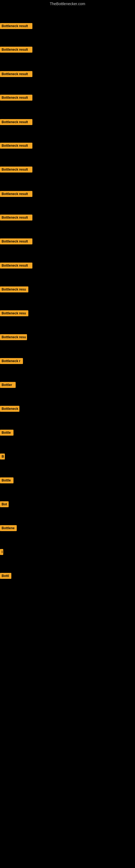 This screenshot has height=868, width=135. What do you see at coordinates (10, 409) in the screenshot?
I see `bottleneck-item-17: Bottleneck` at bounding box center [10, 409].